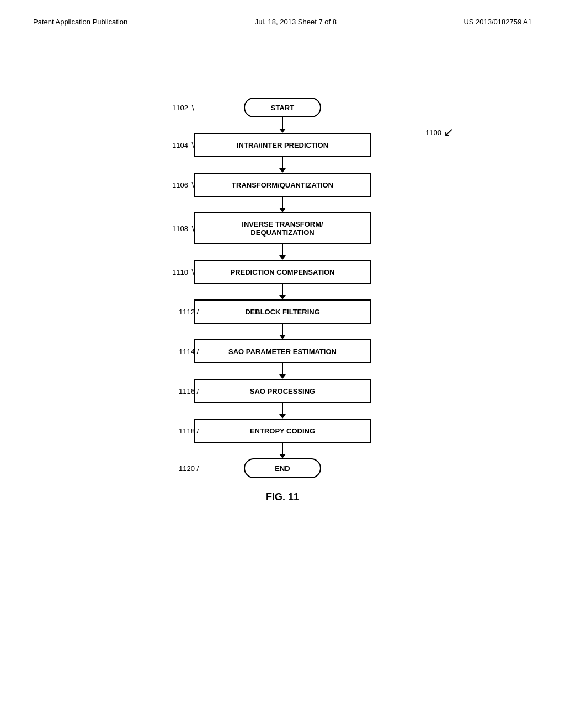  Describe the element at coordinates (498, 22) in the screenshot. I see `header-right: US 2013/0182759 A1` at that location.